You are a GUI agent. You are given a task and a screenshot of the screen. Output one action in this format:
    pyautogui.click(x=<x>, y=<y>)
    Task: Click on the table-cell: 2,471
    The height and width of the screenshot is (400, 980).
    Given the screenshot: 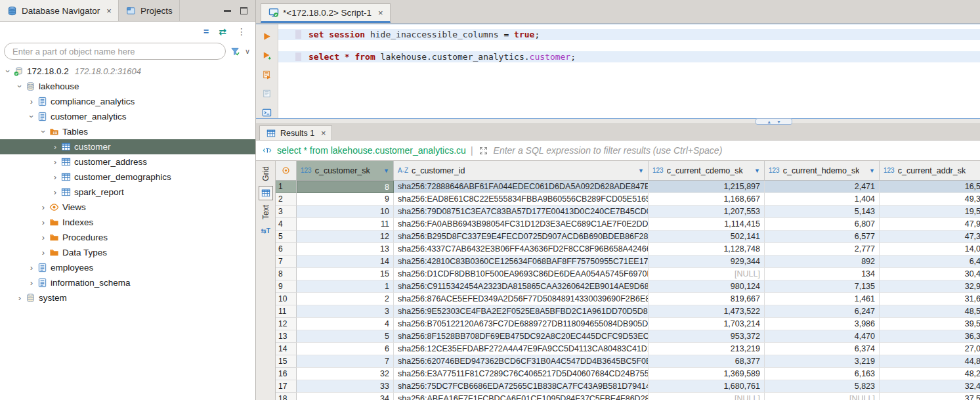 What is the action you would take?
    pyautogui.click(x=822, y=187)
    